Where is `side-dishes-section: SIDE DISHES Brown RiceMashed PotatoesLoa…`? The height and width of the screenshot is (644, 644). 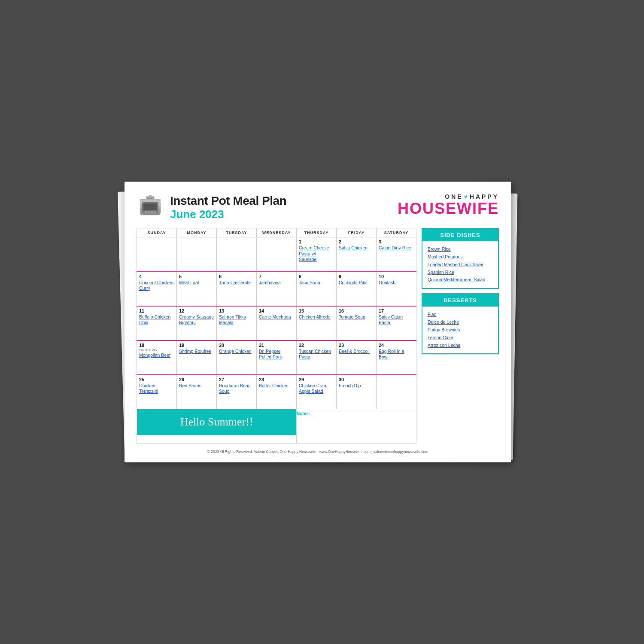
side-dishes-section: SIDE DISHES Brown RiceMashed PotatoesLoa… is located at coordinates (460, 258).